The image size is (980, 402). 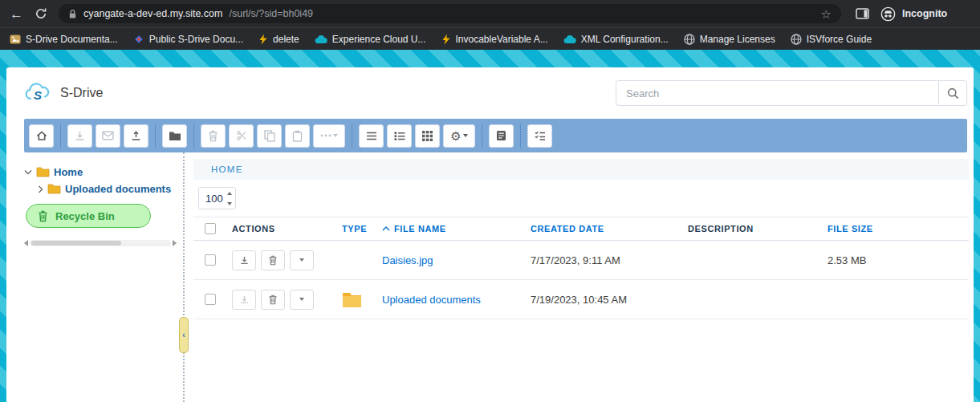 What do you see at coordinates (730, 39) in the screenshot?
I see `bookmark-manage-licenses: Manage Licenses` at bounding box center [730, 39].